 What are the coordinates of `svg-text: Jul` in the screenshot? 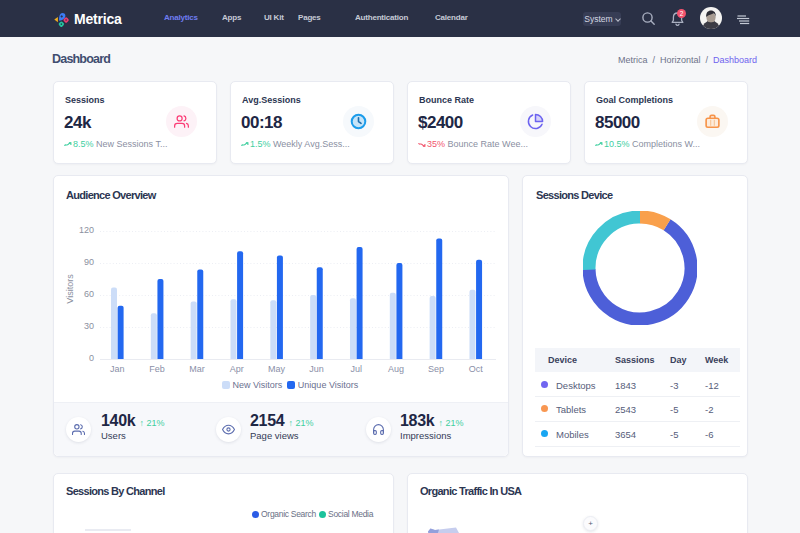 It's located at (357, 369).